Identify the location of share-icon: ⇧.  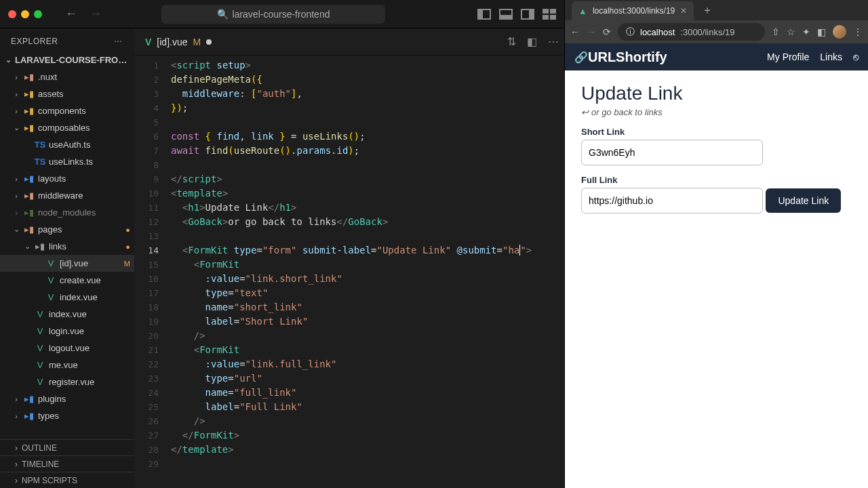
(776, 32).